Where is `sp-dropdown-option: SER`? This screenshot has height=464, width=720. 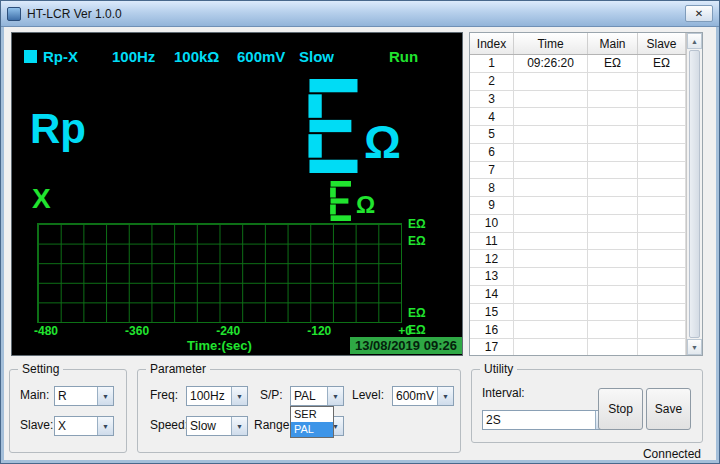 sp-dropdown-option: SER is located at coordinates (312, 414).